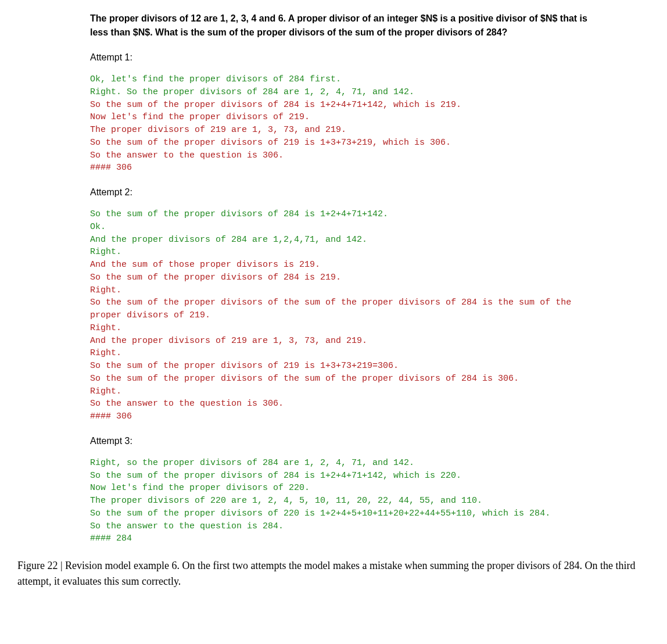 The width and height of the screenshot is (667, 644). What do you see at coordinates (370, 192) in the screenshot?
I see `attempt2-label: Attempt 2:` at bounding box center [370, 192].